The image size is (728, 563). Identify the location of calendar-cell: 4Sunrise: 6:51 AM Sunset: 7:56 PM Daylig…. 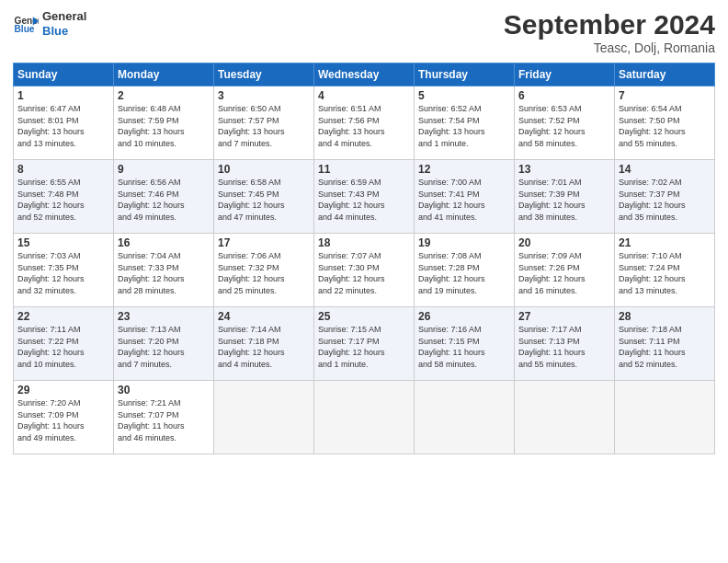
(364, 123).